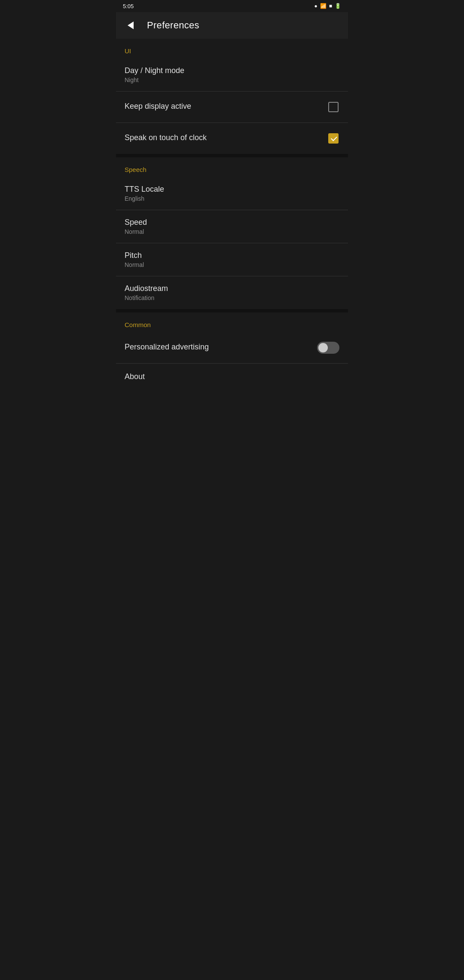 This screenshot has height=980, width=464. Describe the element at coordinates (328, 348) in the screenshot. I see `advertising-toggle` at that location.